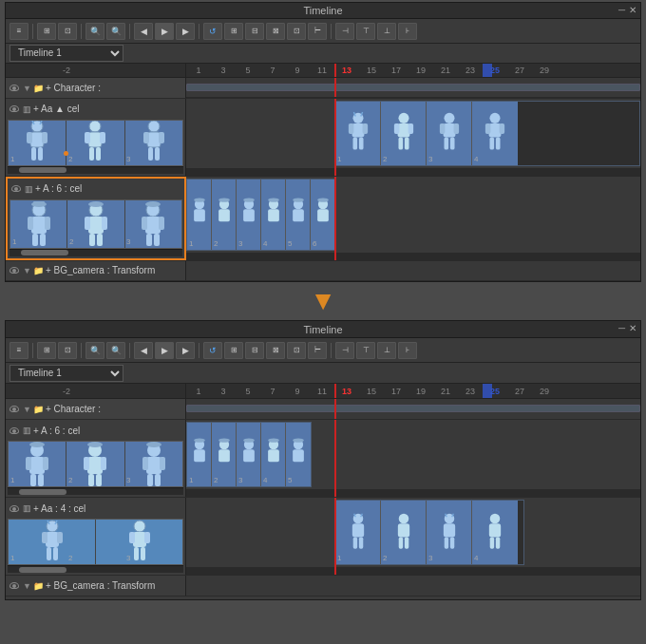 Image resolution: width=646 pixels, height=644 pixels. I want to click on loop-btn: ↺, so click(213, 31).